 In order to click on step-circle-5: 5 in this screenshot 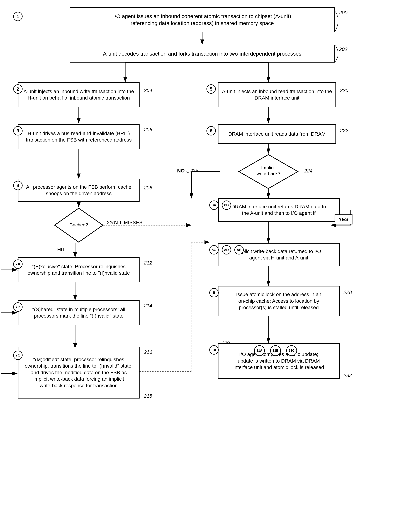, I will do `click(211, 89)`.